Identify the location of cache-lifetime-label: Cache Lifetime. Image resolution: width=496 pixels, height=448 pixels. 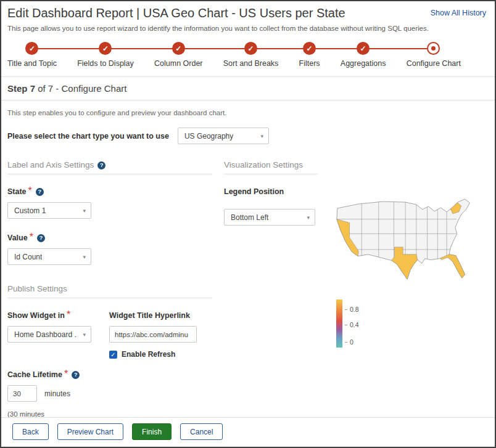
(35, 375).